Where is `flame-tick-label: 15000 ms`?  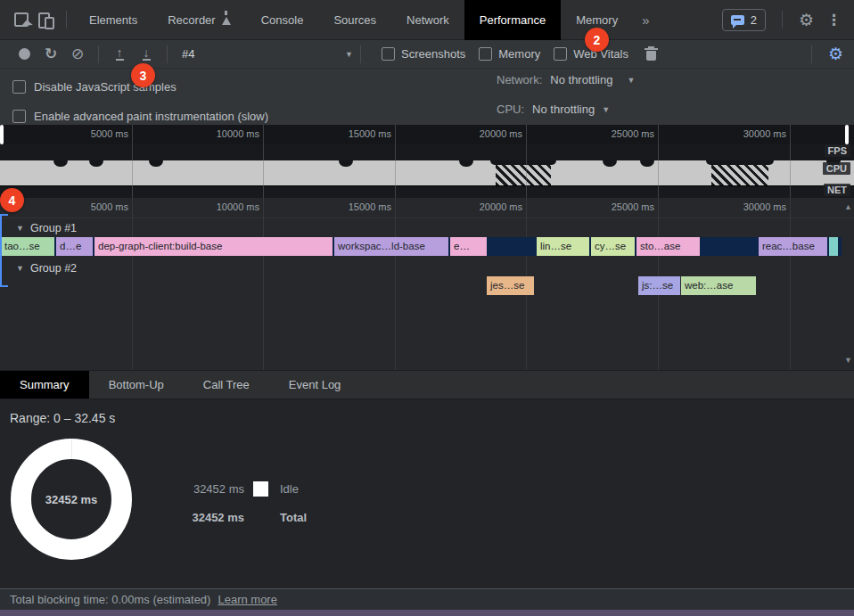
flame-tick-label: 15000 ms is located at coordinates (320, 207).